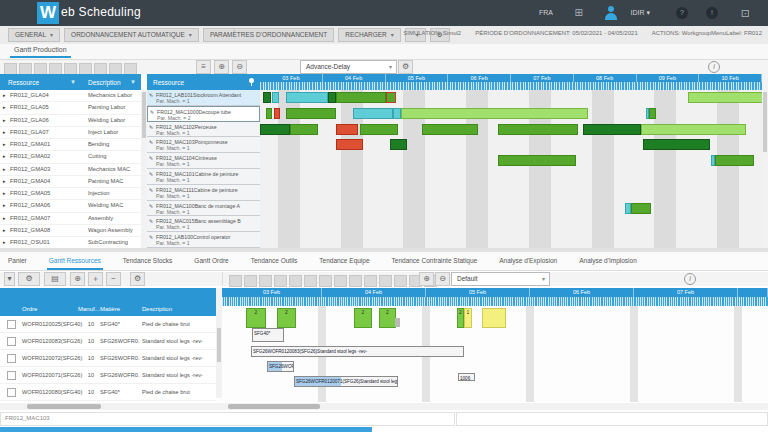 The width and height of the screenshot is (768, 432). Describe the element at coordinates (10, 279) in the screenshot. I see `collapse-button: ▾` at that location.